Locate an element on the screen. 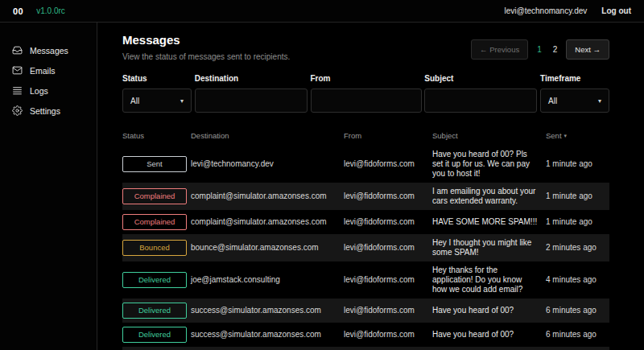 This screenshot has width=644, height=350. previous-button: ← Previous is located at coordinates (499, 50).